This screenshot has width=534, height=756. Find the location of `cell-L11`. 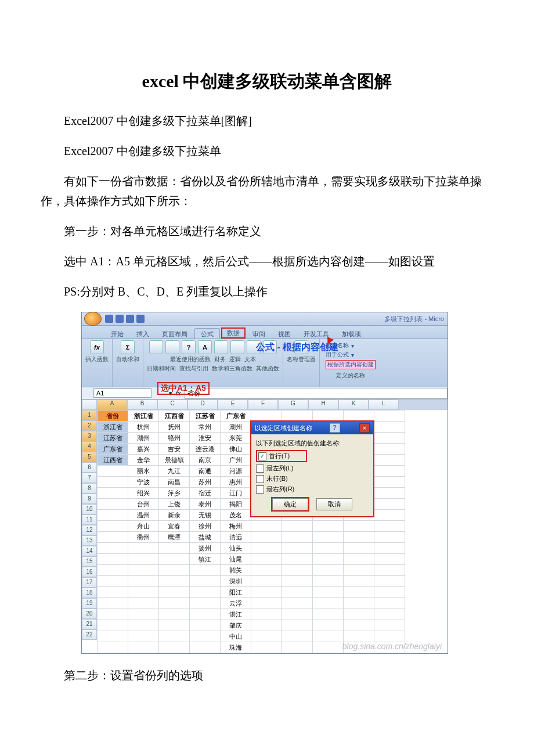

cell-L11 is located at coordinates (390, 526).